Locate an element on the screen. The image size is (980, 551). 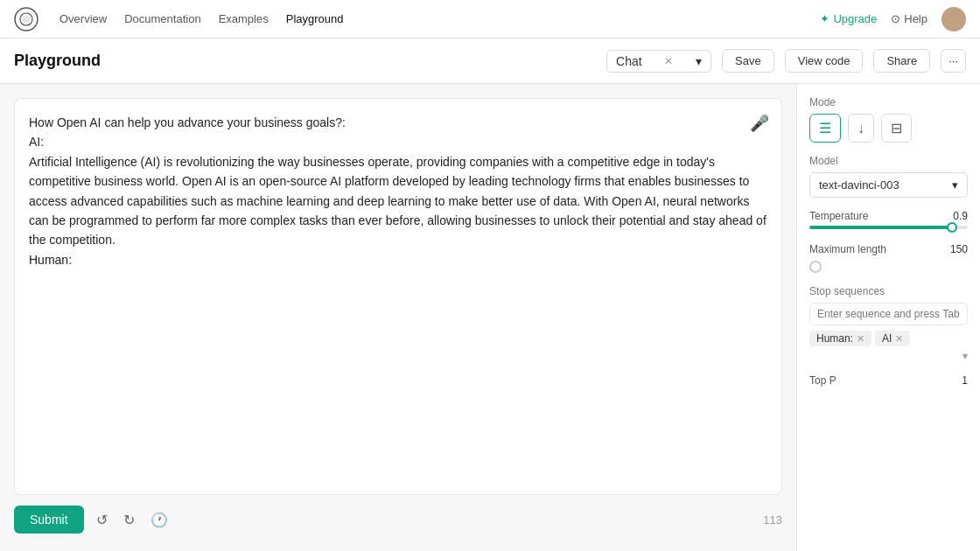
tag-ai: AI ✕ is located at coordinates (892, 338).